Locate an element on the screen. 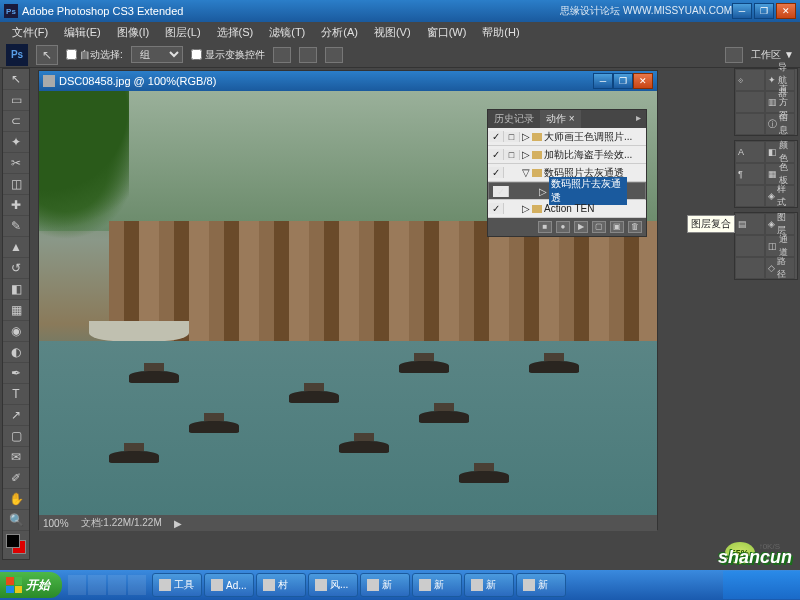 The image size is (800, 600). new-set-icon: ▢ is located at coordinates (599, 227).